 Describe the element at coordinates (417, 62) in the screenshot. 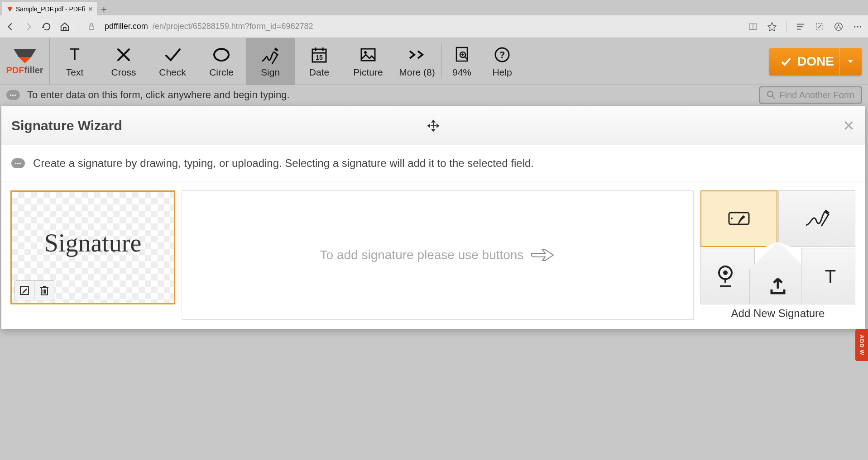

I see `tool-more: More (8)` at that location.